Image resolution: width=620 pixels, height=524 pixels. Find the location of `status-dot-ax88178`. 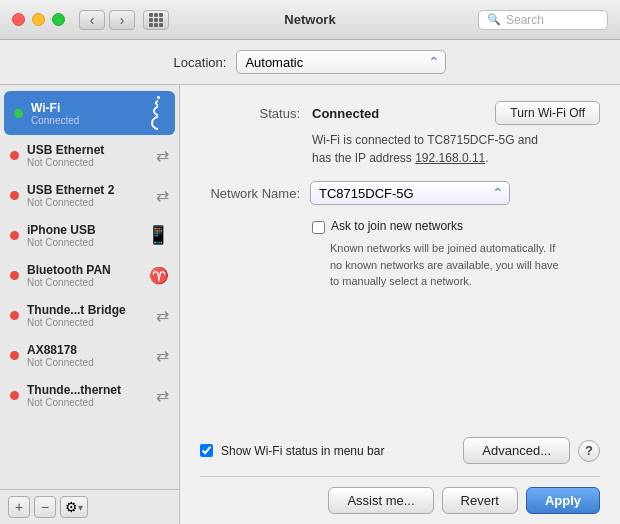

status-dot-ax88178 is located at coordinates (14, 356).